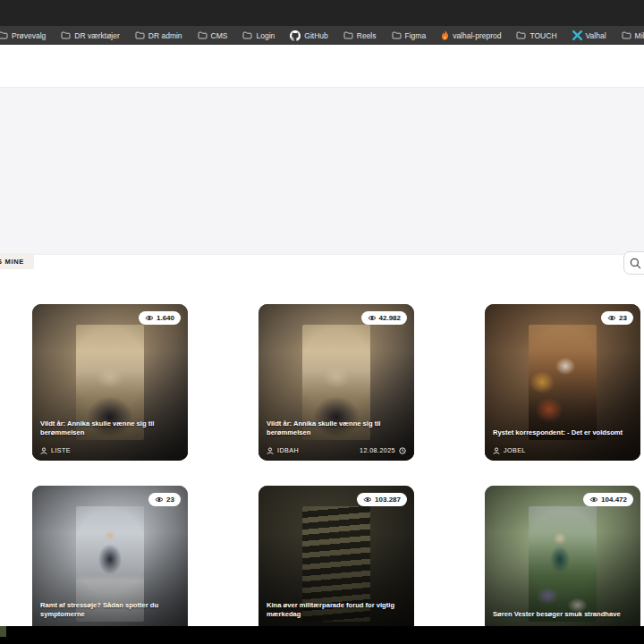 The image size is (644, 644). I want to click on views-count: 1.640, so click(165, 318).